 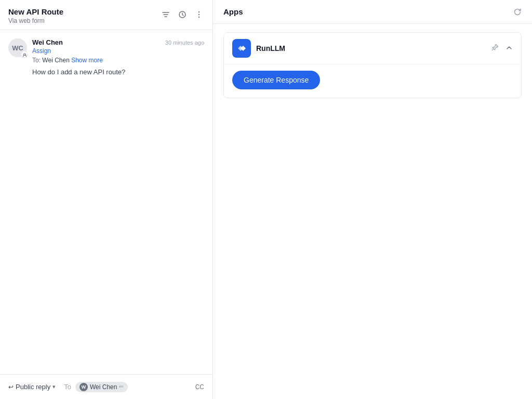 What do you see at coordinates (242, 48) in the screenshot?
I see `runllm-icon` at bounding box center [242, 48].